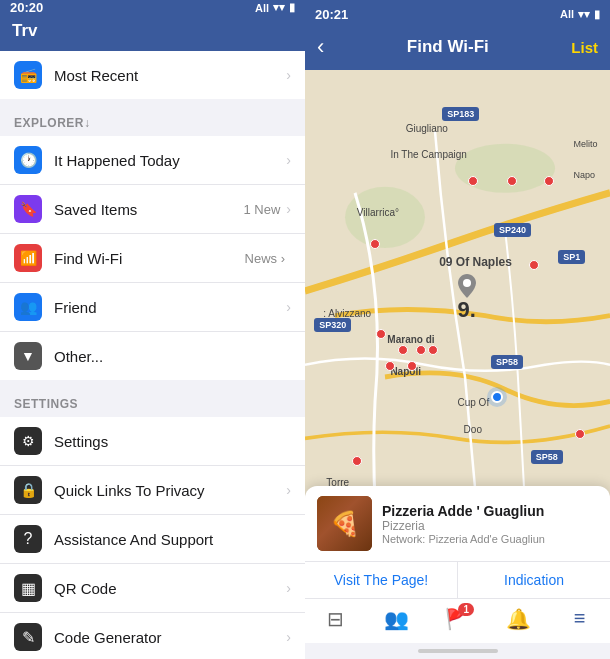 The width and height of the screenshot is (610, 659). What do you see at coordinates (152, 399) in the screenshot?
I see `settings-header: SETTINGS` at bounding box center [152, 399].